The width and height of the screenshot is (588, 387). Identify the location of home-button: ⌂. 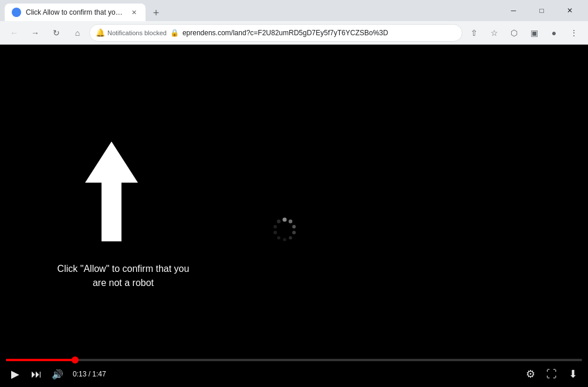
(77, 33).